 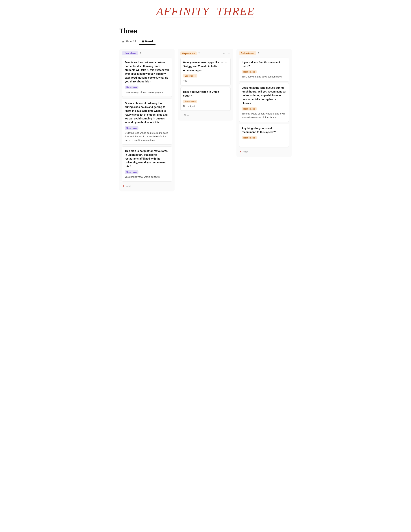 What do you see at coordinates (131, 128) in the screenshot?
I see `card-tag-uv2: User views` at bounding box center [131, 128].